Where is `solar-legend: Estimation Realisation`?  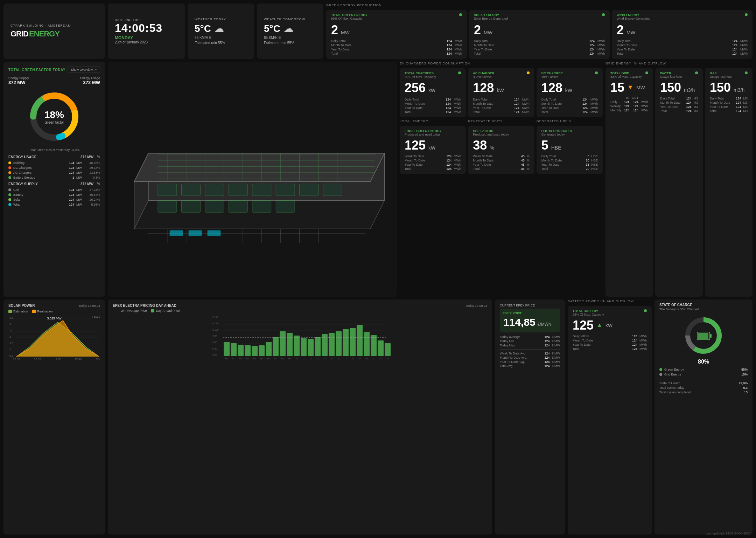 solar-legend: Estimation Realisation is located at coordinates (54, 311).